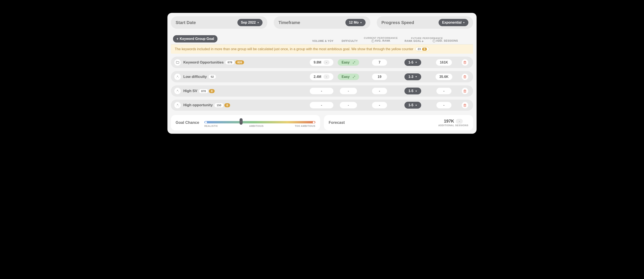 The image size is (644, 279). What do you see at coordinates (219, 22) in the screenshot?
I see `start-date-control: Start Date Sep 2022 ▼` at bounding box center [219, 22].